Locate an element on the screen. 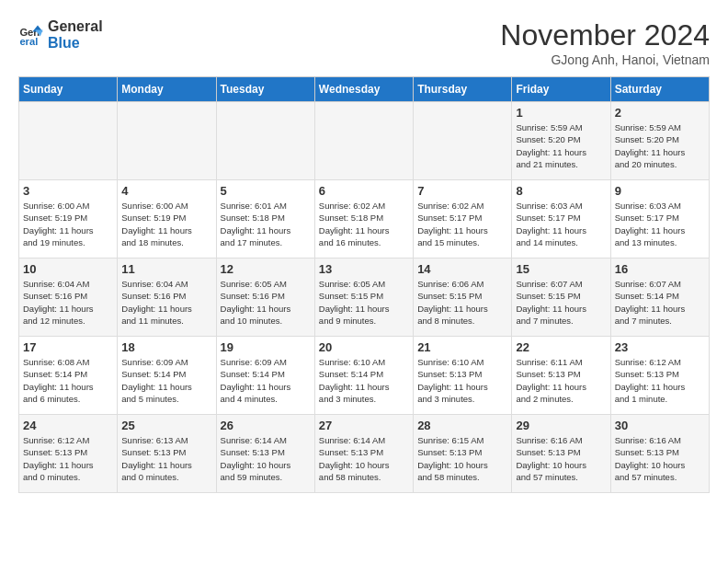 The width and height of the screenshot is (728, 563). day-number: 5 is located at coordinates (266, 191).